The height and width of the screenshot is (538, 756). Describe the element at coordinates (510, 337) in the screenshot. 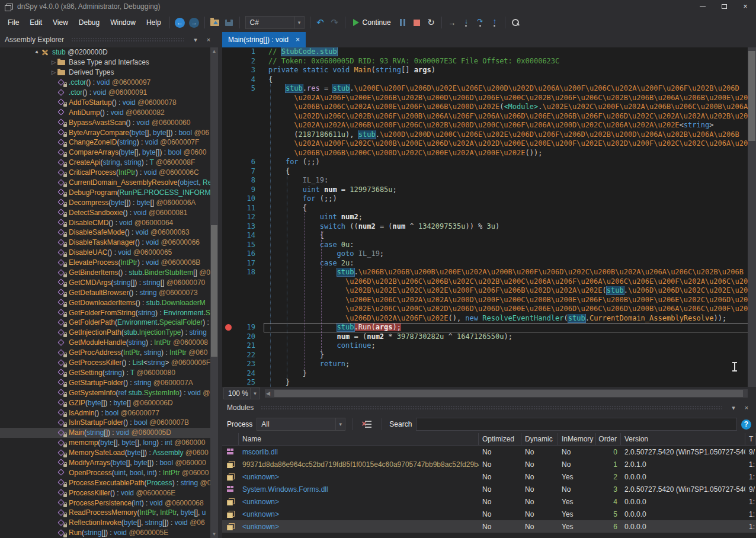

I see `code-text: num = (num2 * 3978730282u ^ 1647126550u)…` at that location.